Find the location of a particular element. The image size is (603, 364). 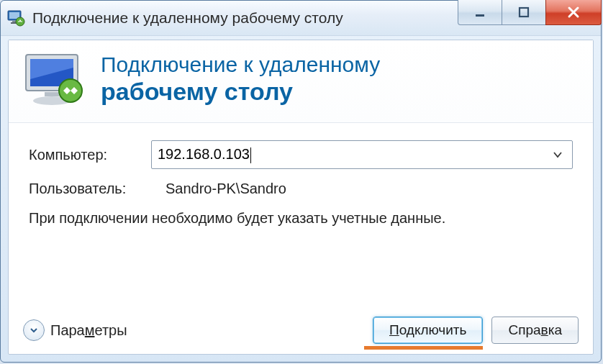

connect-label: Подключить is located at coordinates (427, 330).